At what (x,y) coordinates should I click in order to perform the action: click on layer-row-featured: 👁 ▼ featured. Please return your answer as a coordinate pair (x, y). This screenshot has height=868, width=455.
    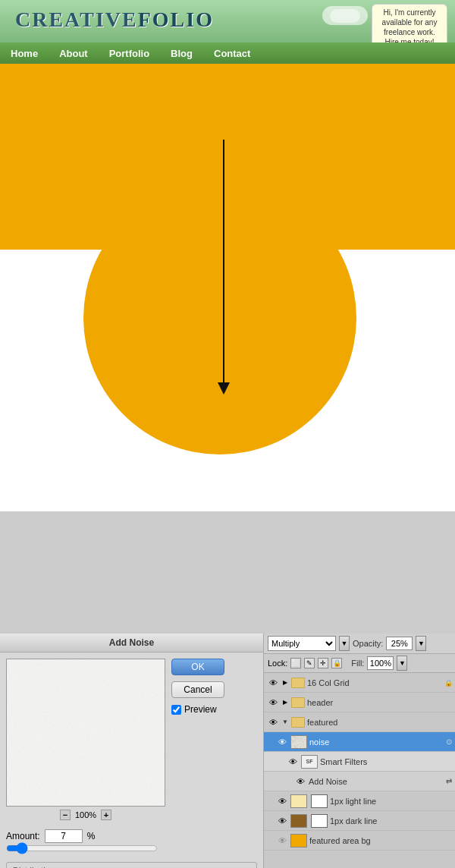
    Looking at the image, I should click on (359, 722).